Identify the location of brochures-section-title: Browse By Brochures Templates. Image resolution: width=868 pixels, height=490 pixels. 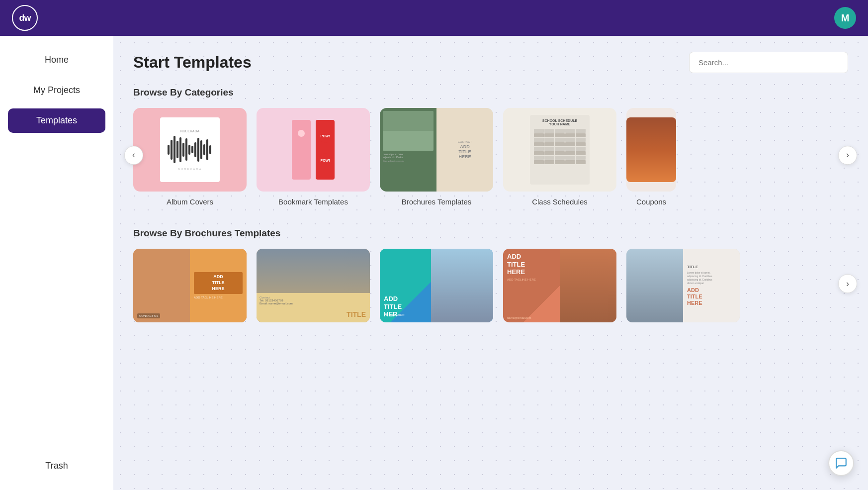
(491, 233).